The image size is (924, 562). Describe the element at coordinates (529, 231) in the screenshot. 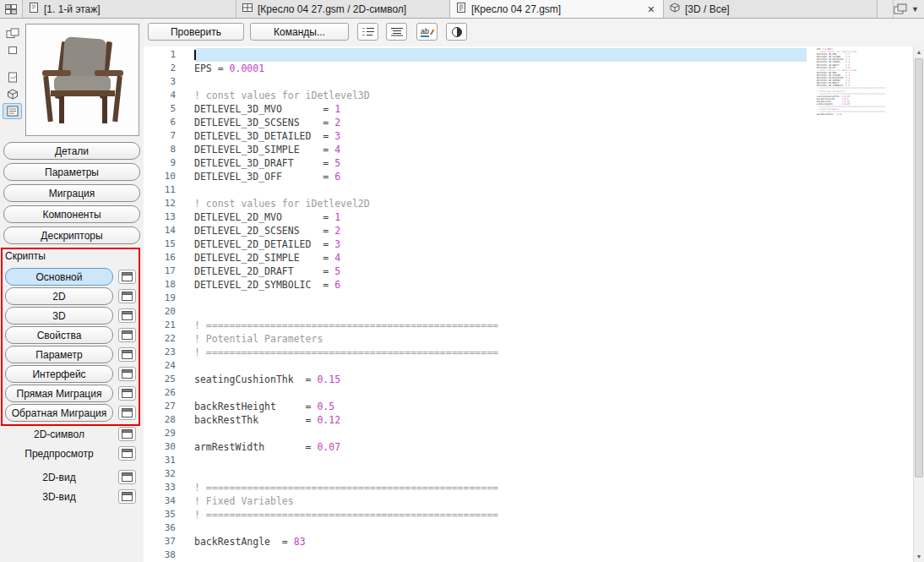

I see `code-line: 14DETLEVEL_2D_SCSENS = 2` at that location.